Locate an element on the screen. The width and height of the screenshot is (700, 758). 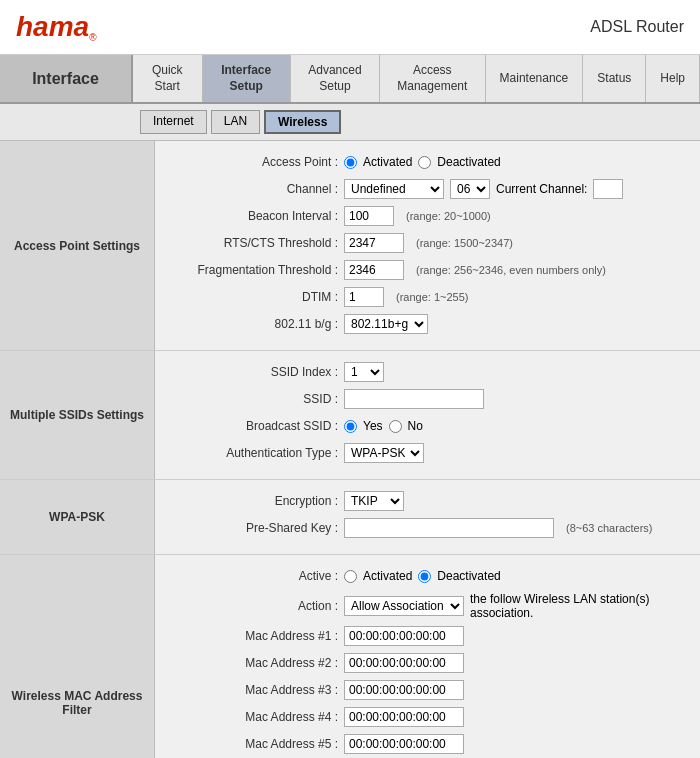
wpa-psk-body: Encryption : TKIP Pre-Shared Key : (8~63… is located at coordinates (428, 517).